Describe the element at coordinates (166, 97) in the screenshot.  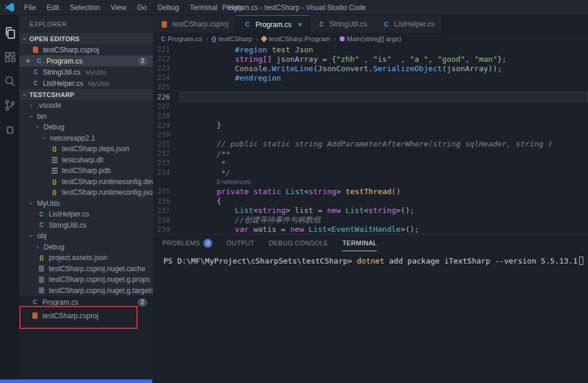
I see `line-number: 226` at that location.